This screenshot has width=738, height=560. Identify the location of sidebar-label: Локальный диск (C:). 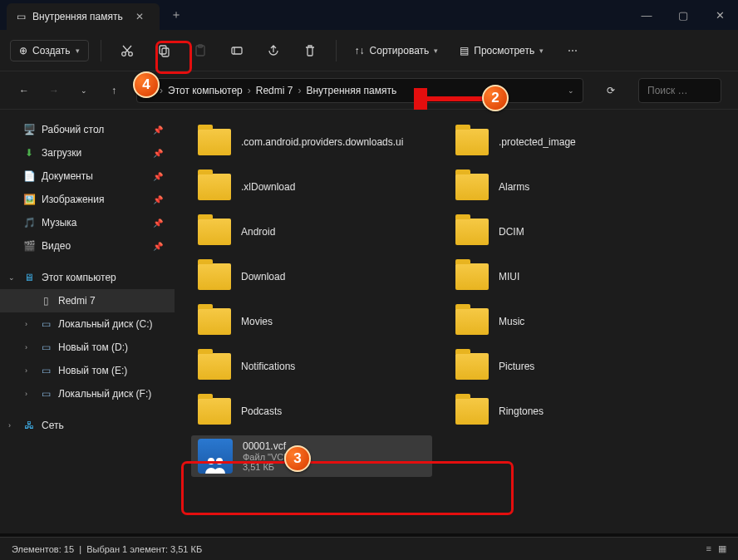
(106, 324).